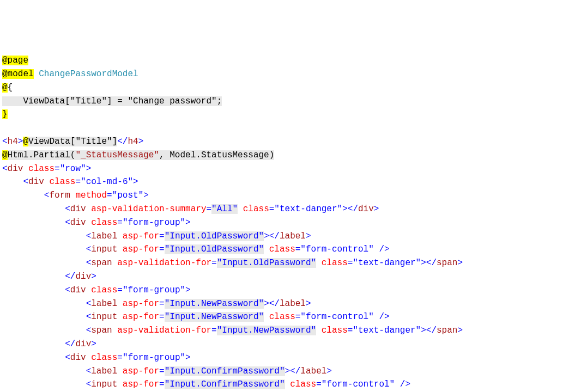  What do you see at coordinates (196, 317) in the screenshot?
I see `line-20: <input asp-for="Input.NewPassword" class…` at bounding box center [196, 317].